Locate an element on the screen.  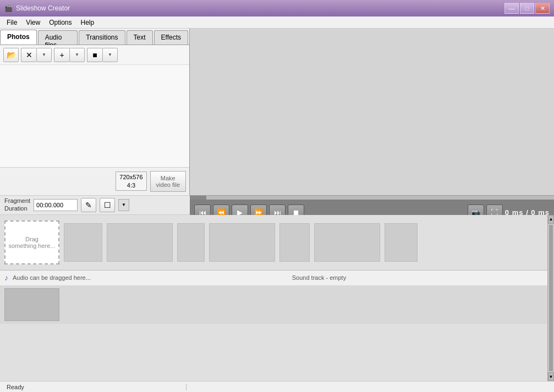
add-dropdown-button: ▼ is located at coordinates (77, 55).